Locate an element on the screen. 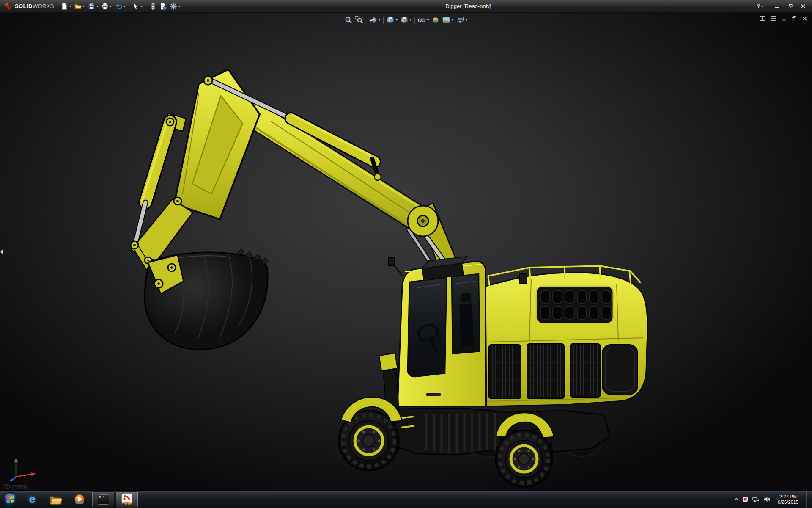 This screenshot has width=812, height=508. undo-icon is located at coordinates (118, 6).